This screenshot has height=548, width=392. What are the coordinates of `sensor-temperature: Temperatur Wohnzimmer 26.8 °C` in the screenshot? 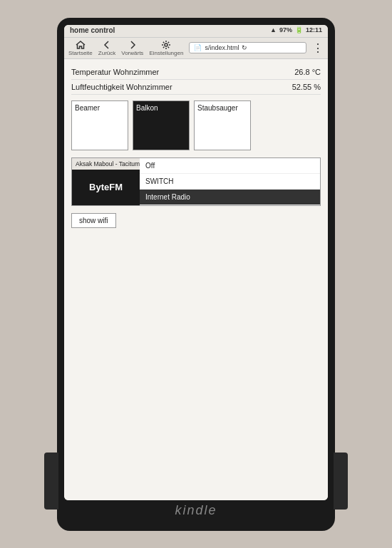 It's located at (196, 73).